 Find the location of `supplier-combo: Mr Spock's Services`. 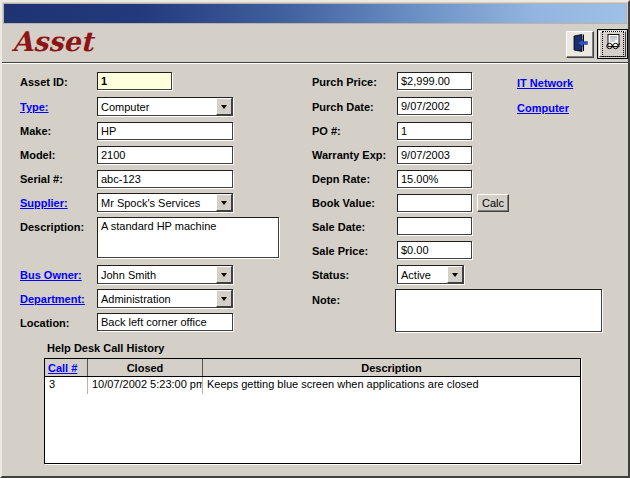

supplier-combo: Mr Spock's Services is located at coordinates (165, 202).